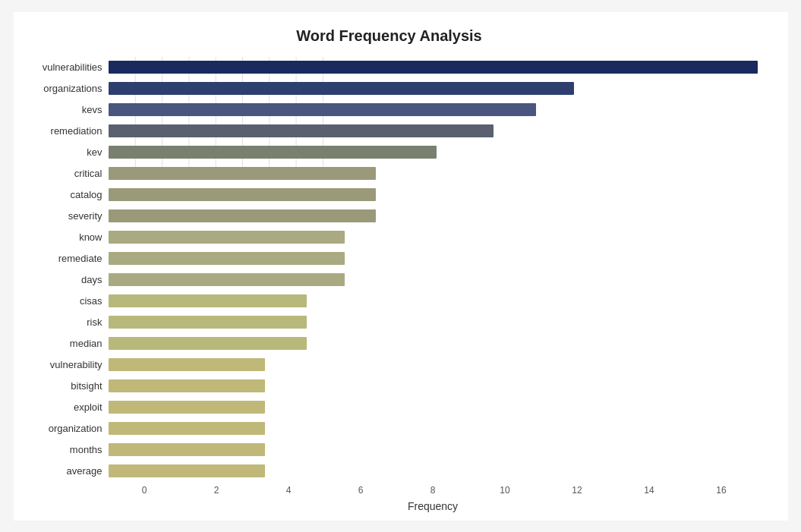 This screenshot has width=801, height=532. I want to click on y-label: median, so click(65, 344).